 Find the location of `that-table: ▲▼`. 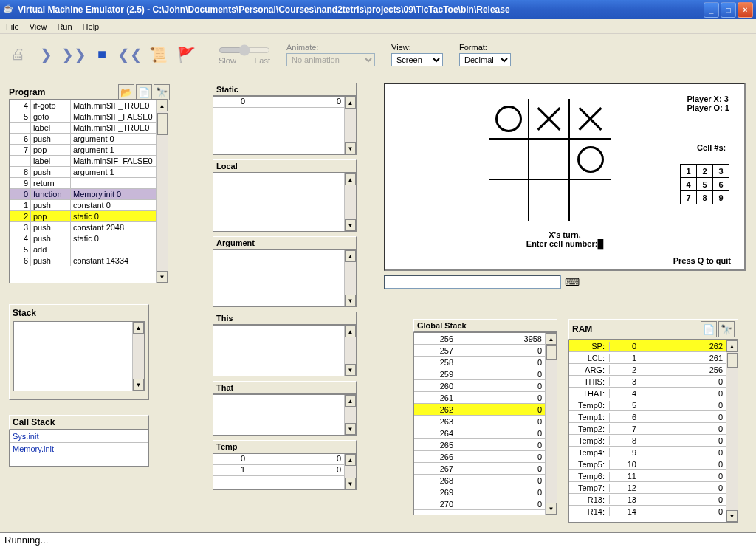

that-table: ▲▼ is located at coordinates (285, 415).